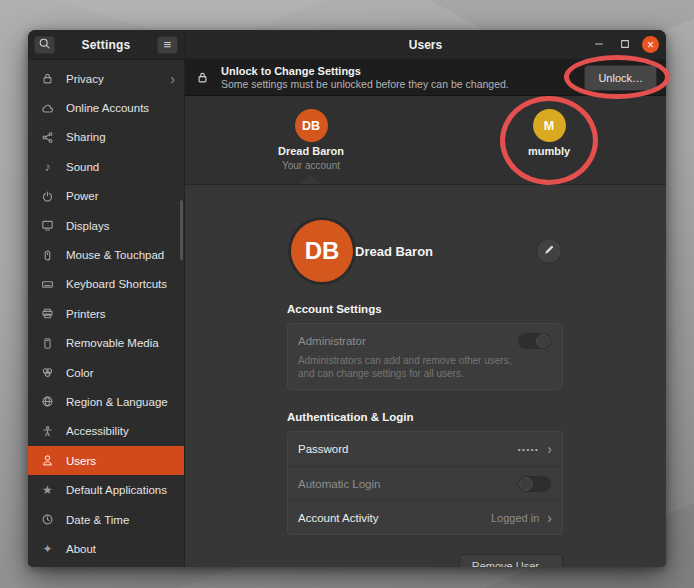 Image resolution: width=694 pixels, height=588 pixels. What do you see at coordinates (108, 108) in the screenshot?
I see `sidebar-item-label: Online Accounts` at bounding box center [108, 108].